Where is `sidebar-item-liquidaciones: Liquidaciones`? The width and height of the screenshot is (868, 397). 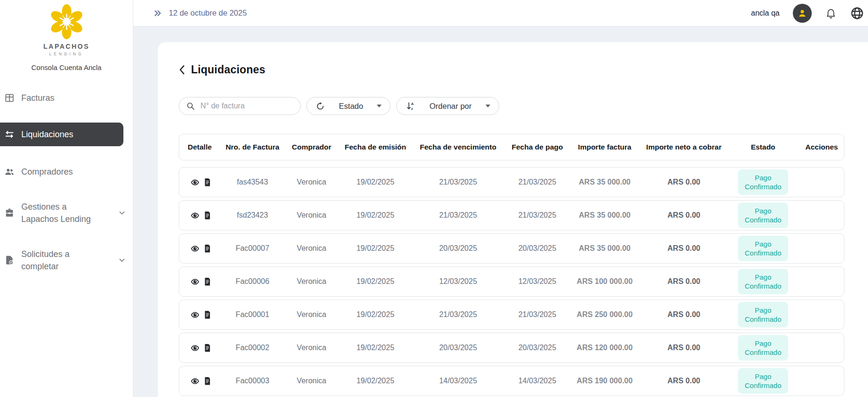
sidebar-item-liquidaciones: Liquidaciones is located at coordinates (61, 134).